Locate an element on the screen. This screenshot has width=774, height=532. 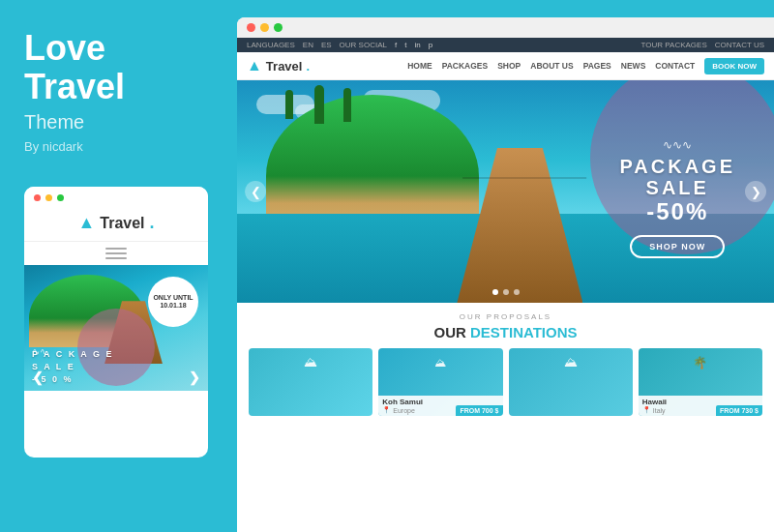
social-fb-icon: f is located at coordinates (396, 44).